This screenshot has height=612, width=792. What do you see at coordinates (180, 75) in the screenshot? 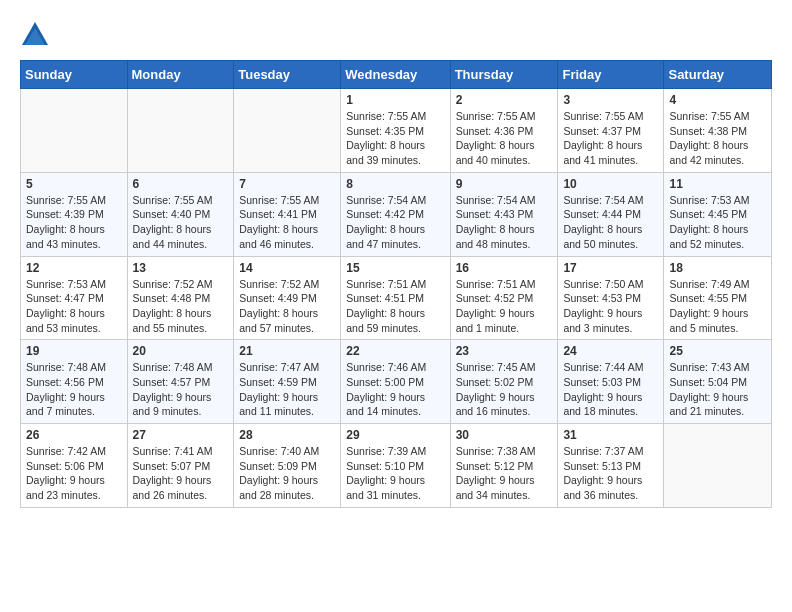
I see `day-of-week-header: Monday` at bounding box center [180, 75].